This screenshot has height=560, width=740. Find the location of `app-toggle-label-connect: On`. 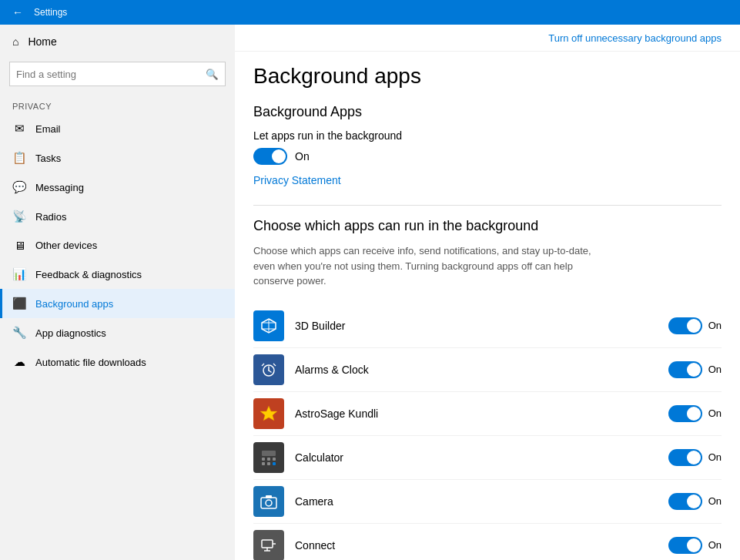

app-toggle-label-connect: On is located at coordinates (715, 545).